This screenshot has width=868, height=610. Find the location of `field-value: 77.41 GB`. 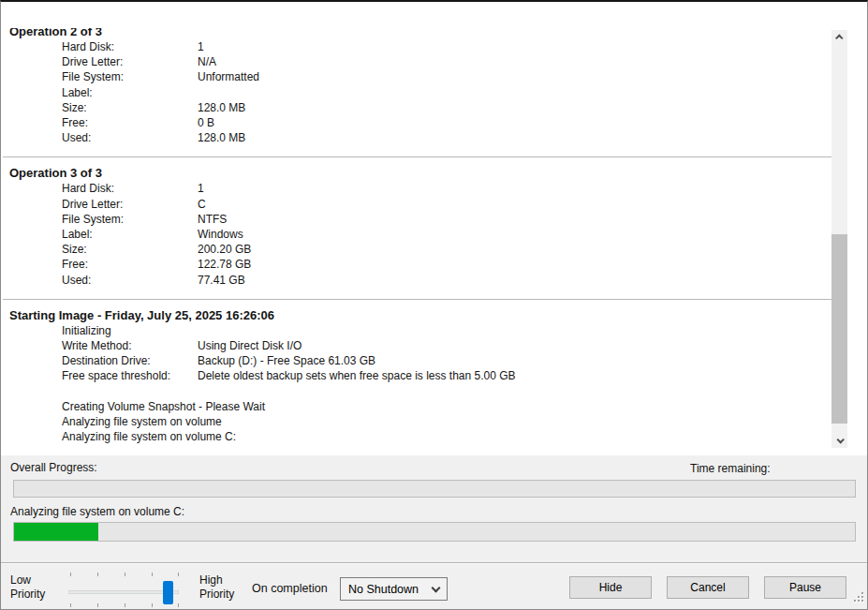

field-value: 77.41 GB is located at coordinates (522, 280).